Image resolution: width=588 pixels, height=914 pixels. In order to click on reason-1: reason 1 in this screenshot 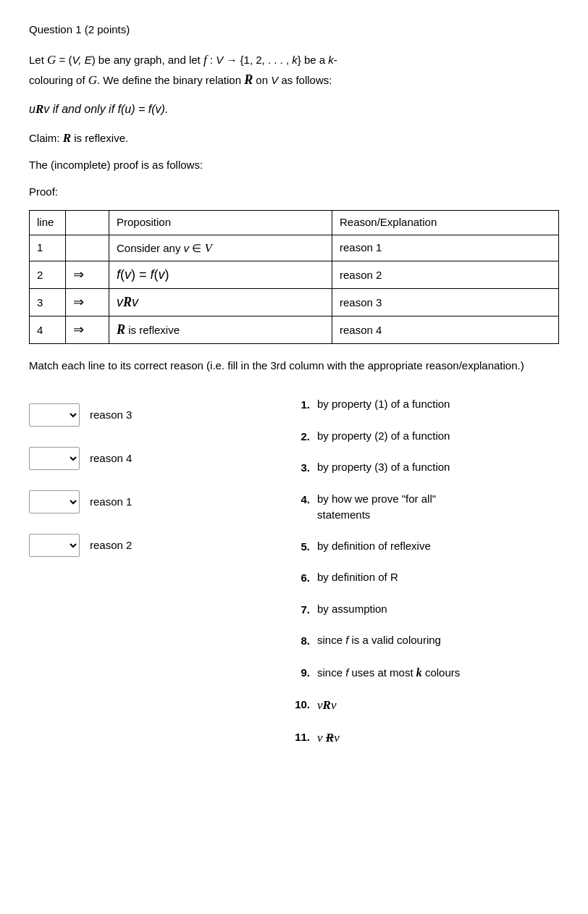, I will do `click(446, 248)`.